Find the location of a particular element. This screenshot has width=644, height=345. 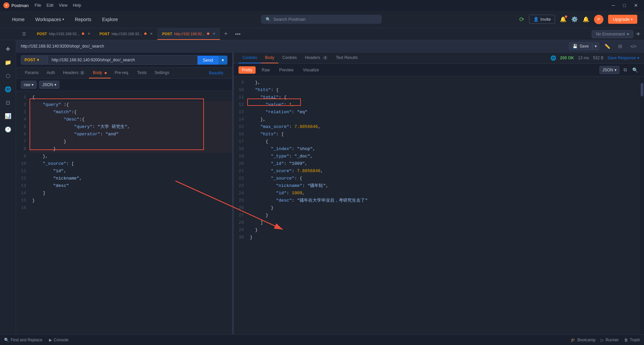

url-input is located at coordinates (123, 60).